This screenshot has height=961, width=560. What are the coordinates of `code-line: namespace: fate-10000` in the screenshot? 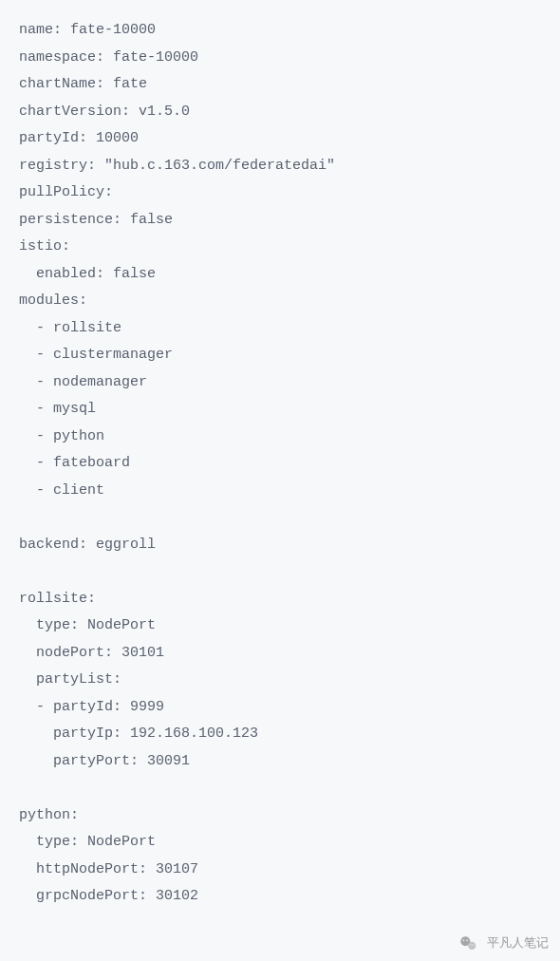 It's located at (280, 59).